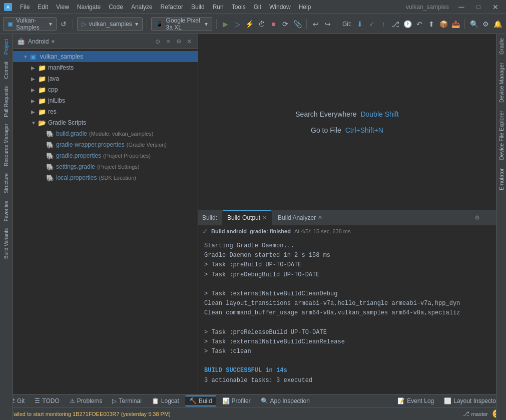 This screenshot has width=506, height=420. I want to click on profiler-tab-icon: 📊, so click(226, 401).